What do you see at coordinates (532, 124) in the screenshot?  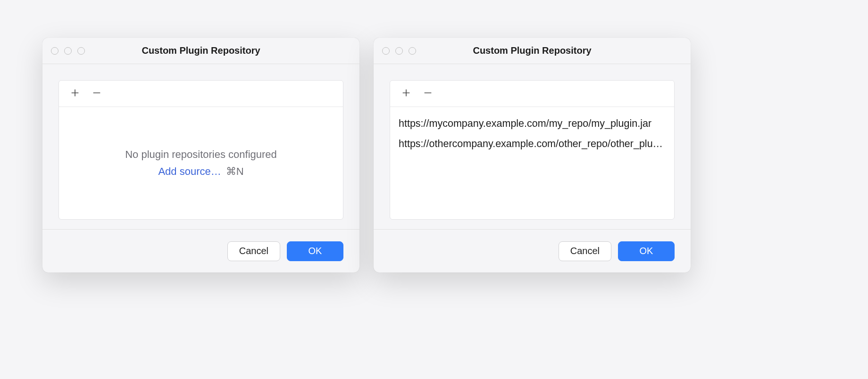 I see `repository-item: https://mycompany.example.com/my_repo/my…` at bounding box center [532, 124].